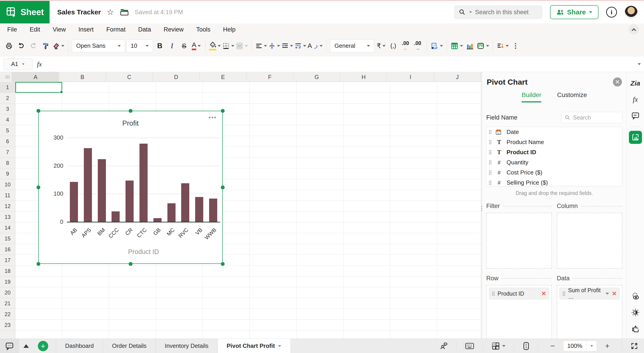  What do you see at coordinates (580, 346) in the screenshot?
I see `zoom-control: 100%` at bounding box center [580, 346].